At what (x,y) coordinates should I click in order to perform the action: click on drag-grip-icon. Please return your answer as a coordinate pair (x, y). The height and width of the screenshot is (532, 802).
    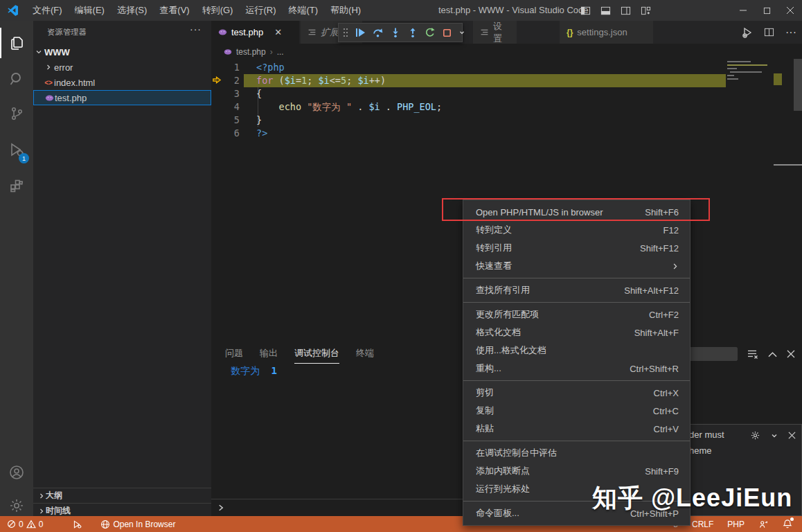
    Looking at the image, I should click on (346, 33).